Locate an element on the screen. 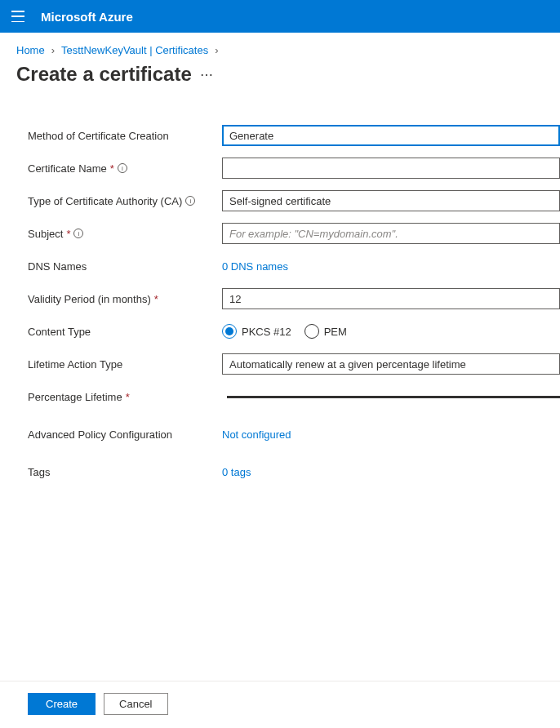 The width and height of the screenshot is (560, 728). lifetime-action-select: Automatically renew at a given percentag… is located at coordinates (391, 364).